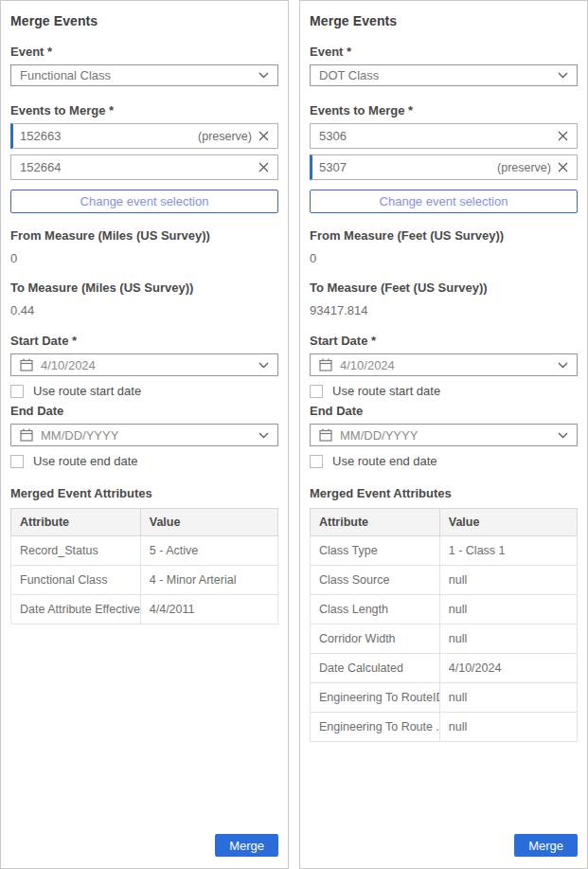 The image size is (588, 869). I want to click on from-measure-label: From Measure (Miles (US Survey)), so click(144, 235).